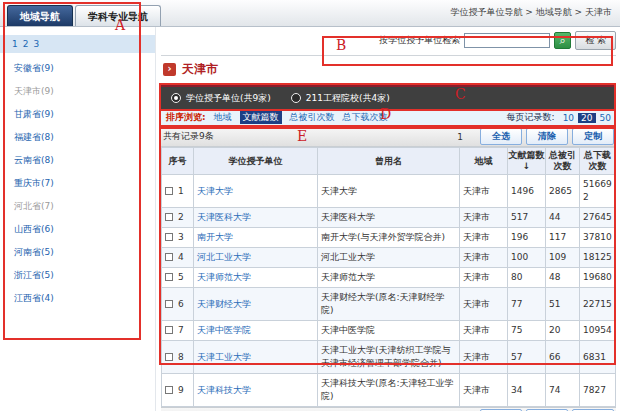 The image size is (620, 411). Describe the element at coordinates (388, 42) in the screenshot. I see `search-bar: 按学位授予单位检索 ⌕ 检 索` at that location.